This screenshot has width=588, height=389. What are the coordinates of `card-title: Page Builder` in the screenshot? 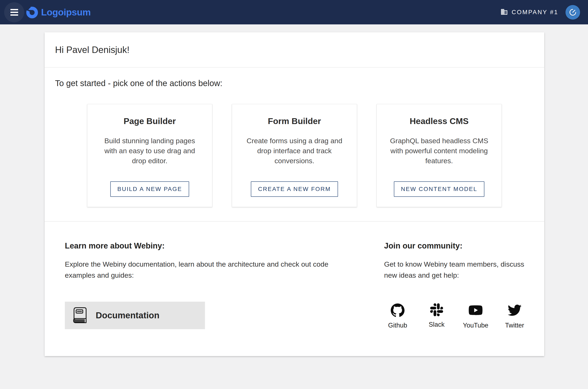 It's located at (150, 121).